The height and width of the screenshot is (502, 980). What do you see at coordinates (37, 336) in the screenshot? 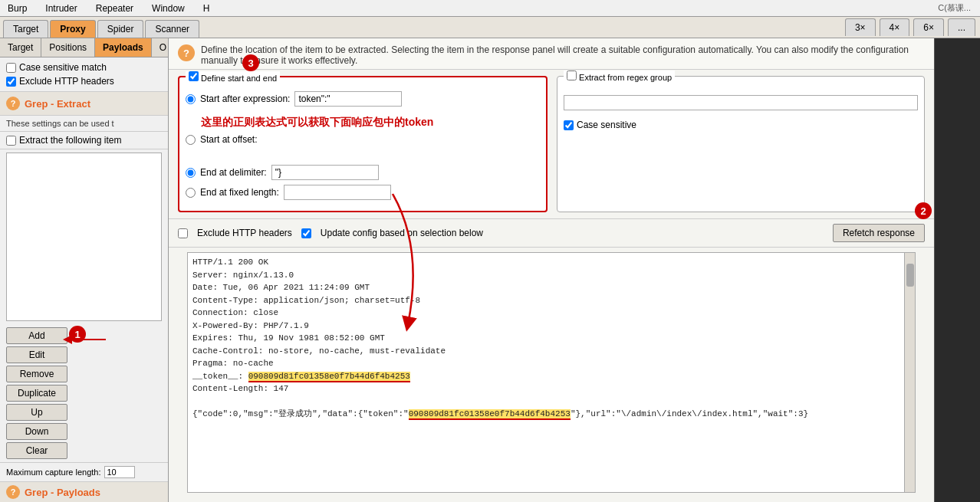
I see `add-button: Add` at bounding box center [37, 336].